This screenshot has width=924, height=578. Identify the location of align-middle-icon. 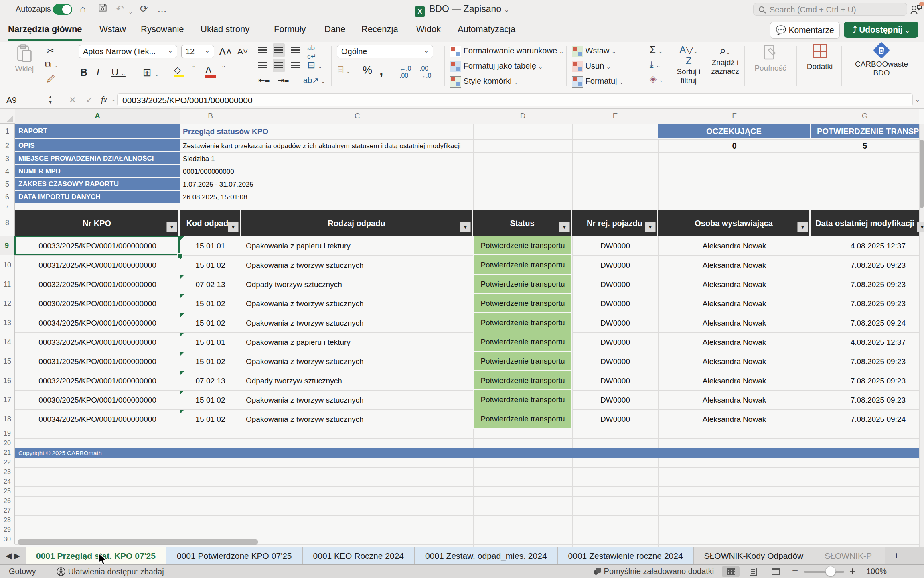
(279, 50).